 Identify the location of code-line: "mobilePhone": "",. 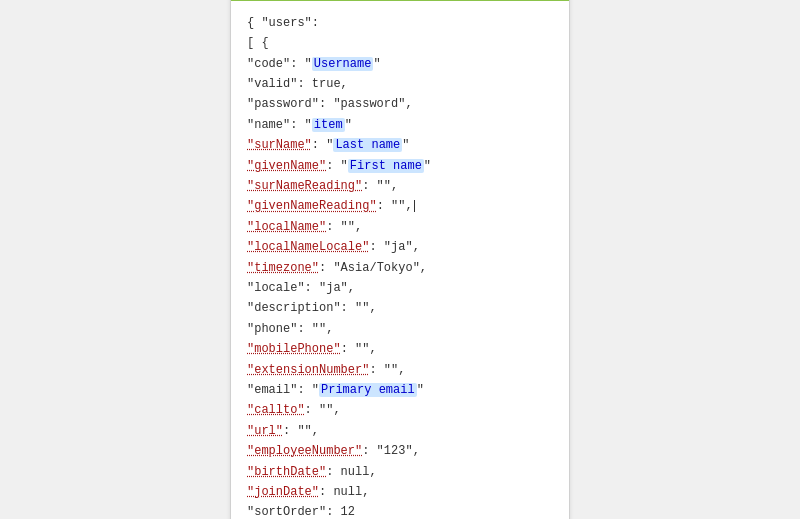
(400, 349).